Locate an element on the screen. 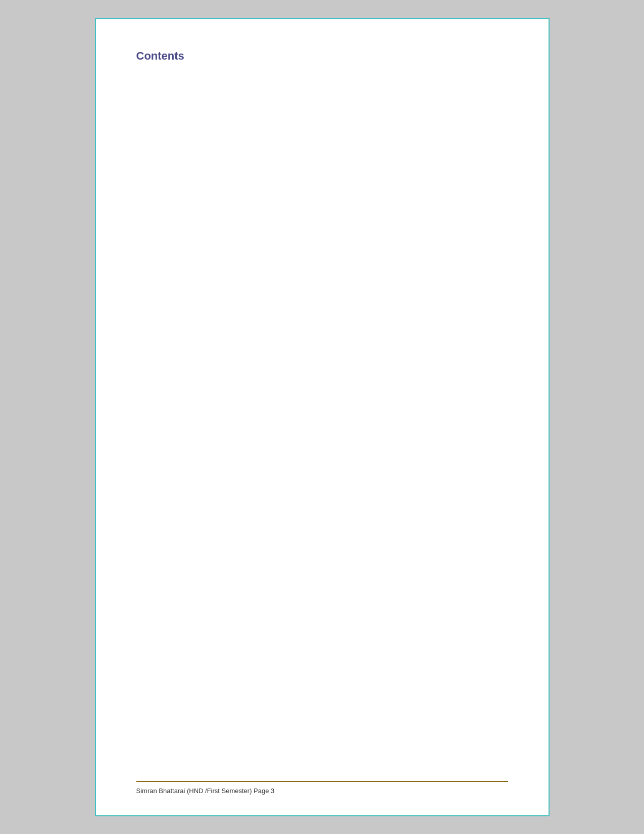 The width and height of the screenshot is (644, 834). footer-text: Simran Bhattarai (HND /First Semester) P… is located at coordinates (206, 791).